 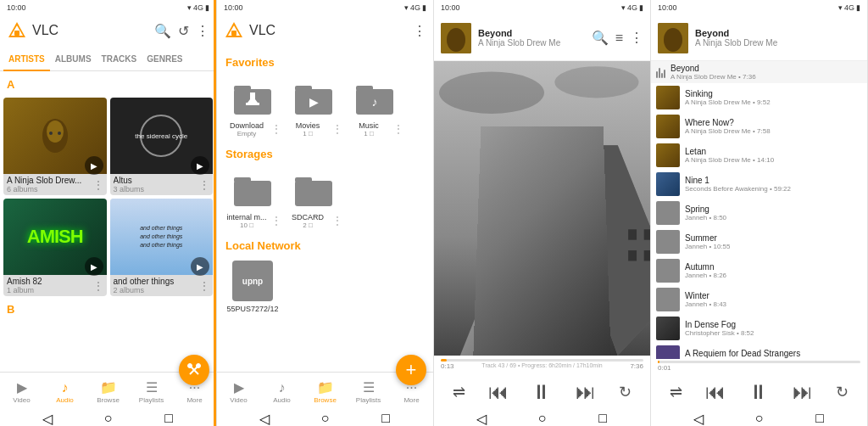 What do you see at coordinates (253, 286) in the screenshot?
I see `folder-upnp: upnp 55PUS7272/12` at bounding box center [253, 286].